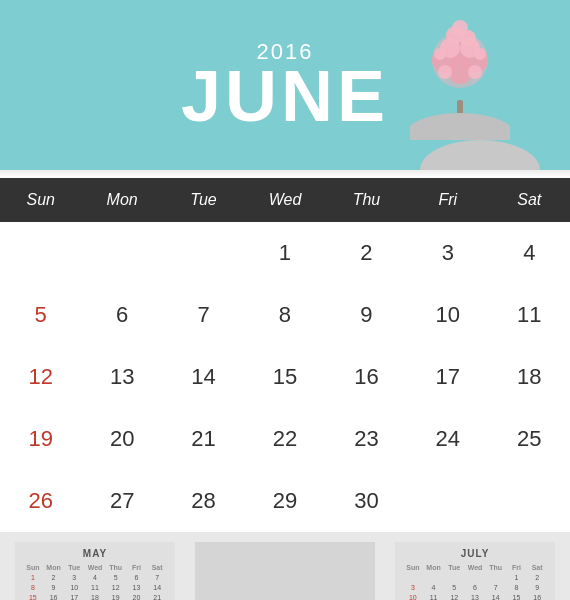 The height and width of the screenshot is (600, 570). What do you see at coordinates (530, 315) in the screenshot?
I see `day-11: 11` at bounding box center [530, 315].